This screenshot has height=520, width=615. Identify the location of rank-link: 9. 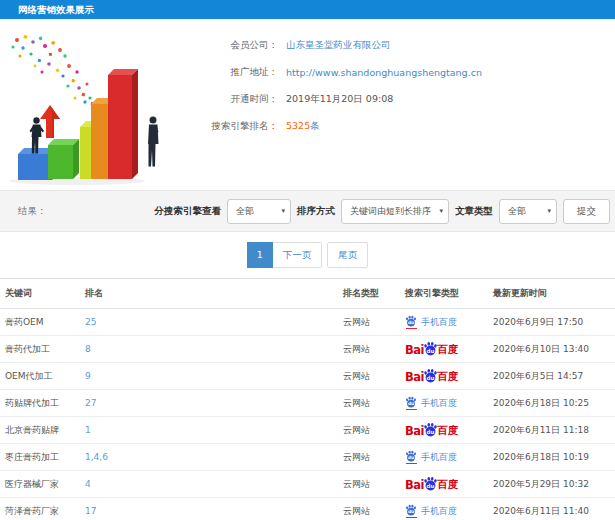
(214, 376).